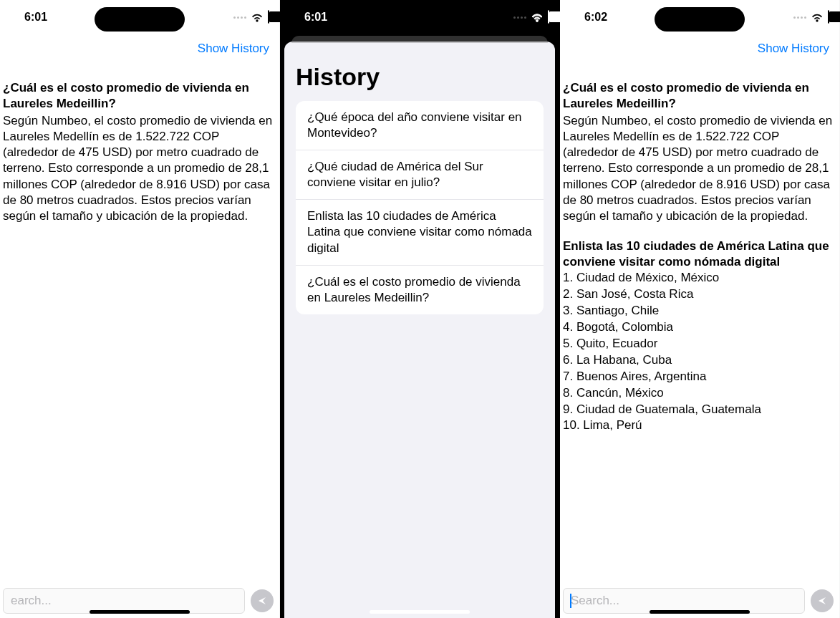 This screenshot has height=618, width=840. Describe the element at coordinates (700, 410) in the screenshot. I see `list-item: 9. Ciudad de Guatemala, Guatemala` at that location.